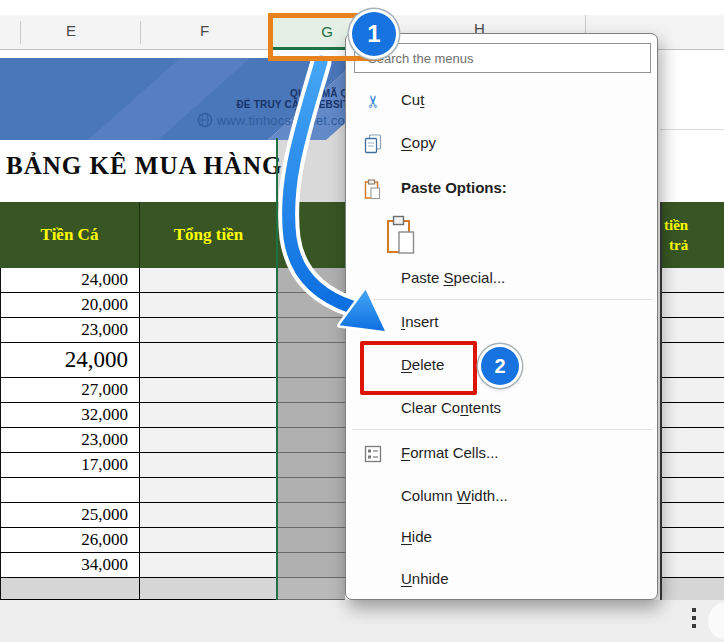 This screenshot has height=642, width=724. I want to click on scissors-icon: ✂, so click(373, 101).